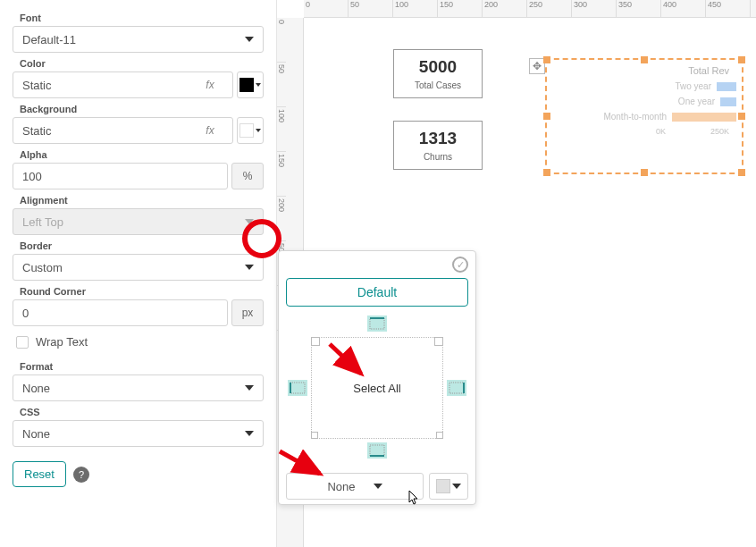 This screenshot has width=756, height=547. Describe the element at coordinates (141, 246) in the screenshot. I see `border-label: Border` at that location.